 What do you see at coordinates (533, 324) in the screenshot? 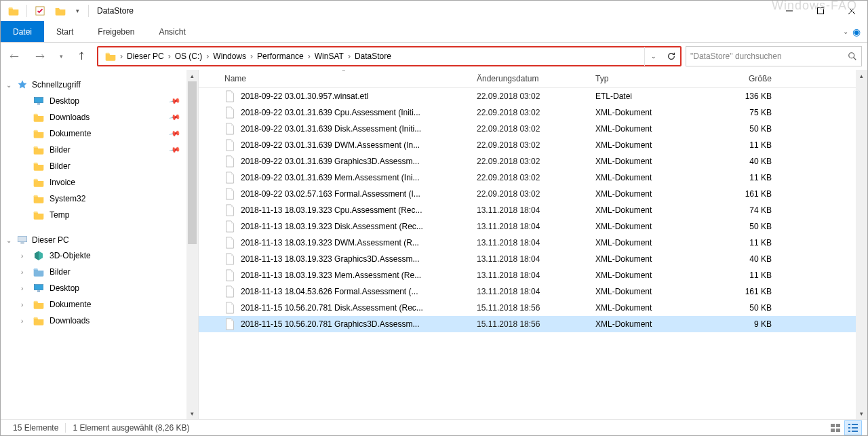
I see `file-row: 2018-11-15 10.56.20.781 Graphics3D.Asses…` at bounding box center [533, 324].